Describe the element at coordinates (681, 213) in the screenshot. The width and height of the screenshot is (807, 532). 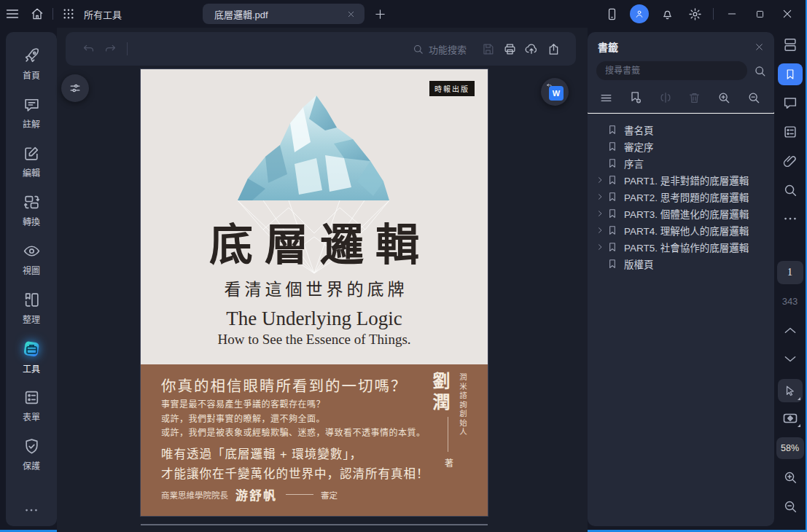
I see `bookmark-item-expandable: PART3. 個體進化的底層邏輯` at that location.